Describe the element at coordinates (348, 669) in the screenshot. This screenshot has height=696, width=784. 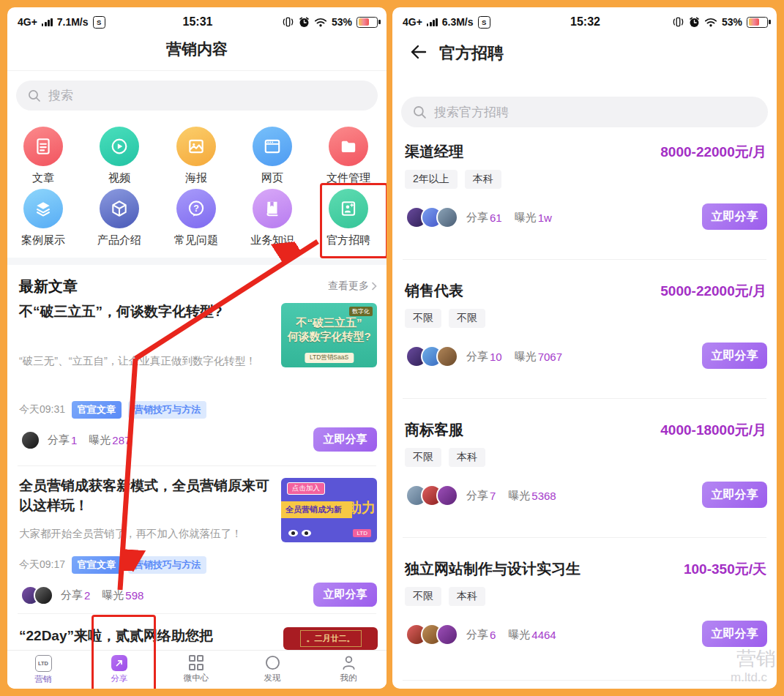
I see `tab-me: 我的` at that location.